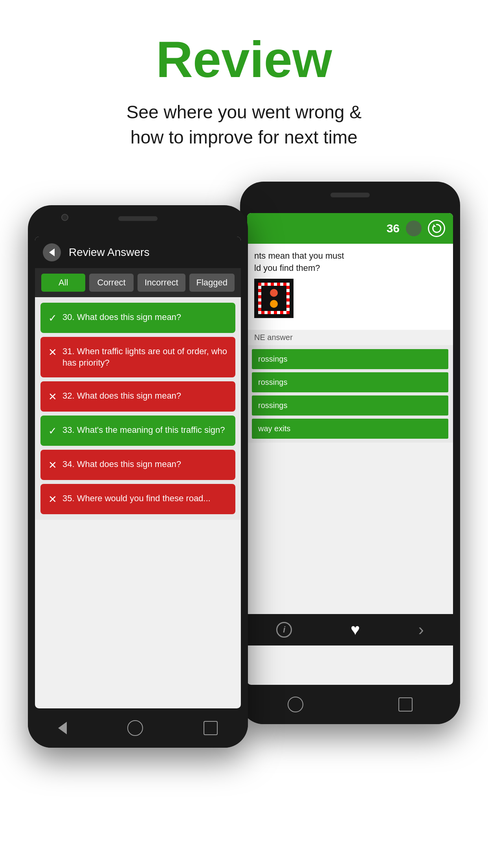 This screenshot has height=868, width=488. What do you see at coordinates (274, 293) in the screenshot?
I see `red-dot` at bounding box center [274, 293].